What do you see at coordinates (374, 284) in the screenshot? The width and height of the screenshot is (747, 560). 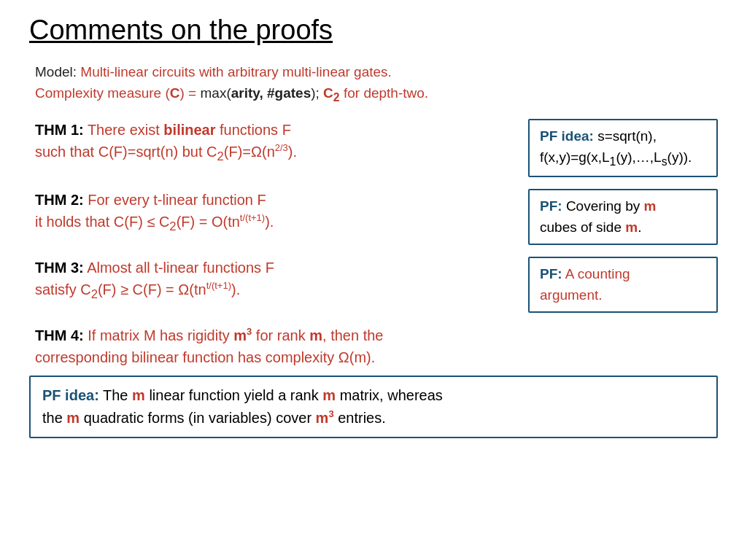 I see `thm3-row: THM 3: Almost all t-linear functions F s…` at bounding box center [374, 284].